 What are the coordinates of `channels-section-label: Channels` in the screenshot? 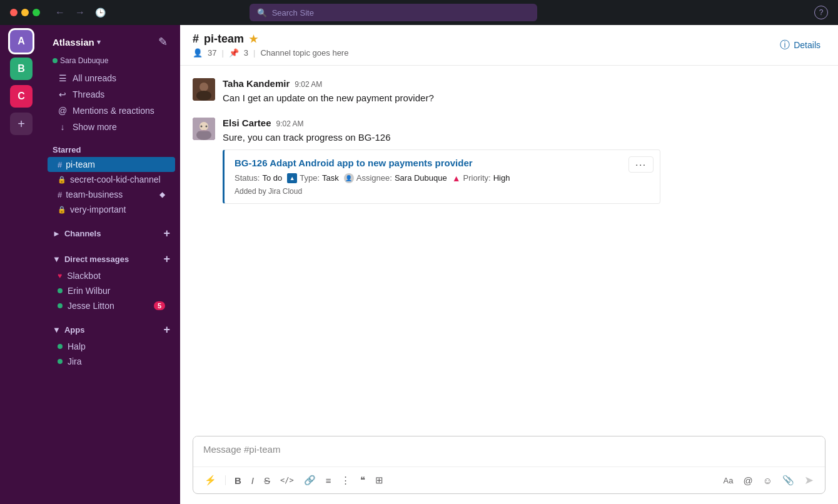 It's located at (83, 234).